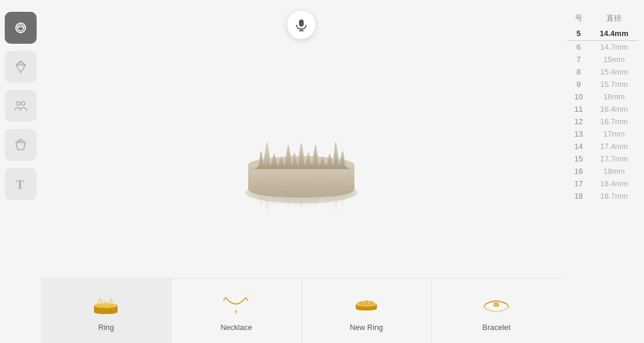 The width and height of the screenshot is (644, 343). I want to click on size-col-num: 号, so click(579, 20).